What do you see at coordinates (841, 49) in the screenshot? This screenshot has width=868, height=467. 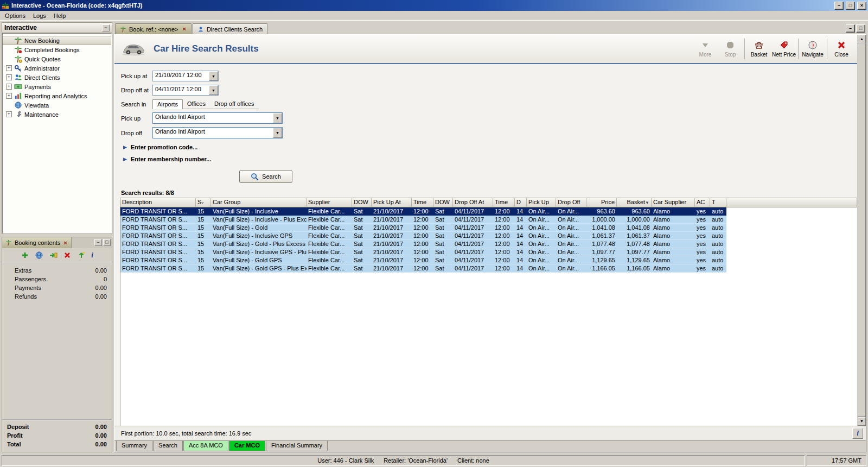 I see `close-button: Close` at bounding box center [841, 49].